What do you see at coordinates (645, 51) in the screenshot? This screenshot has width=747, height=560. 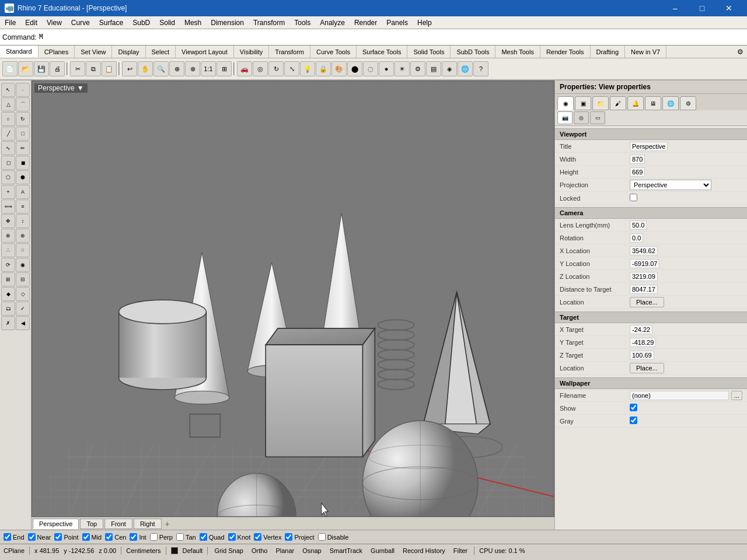 I see `tab-new-in-v7: New in V7` at bounding box center [645, 51].